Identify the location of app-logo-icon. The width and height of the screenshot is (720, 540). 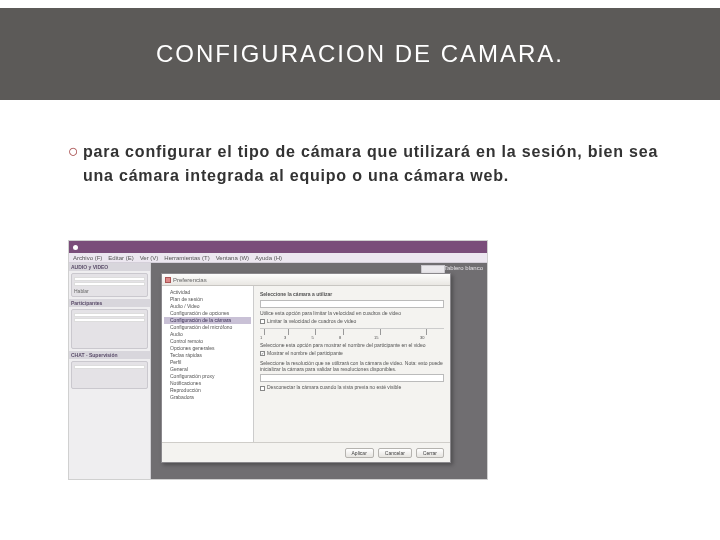
(76, 248).